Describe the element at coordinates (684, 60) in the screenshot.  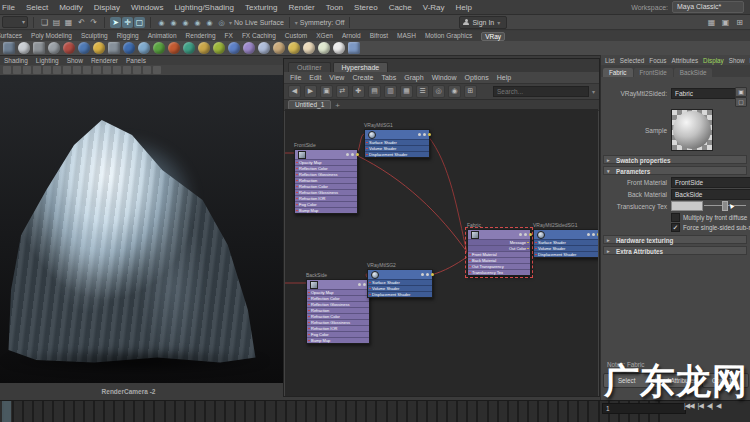
I see `attribute-editor-menu-item: Attributes` at that location.